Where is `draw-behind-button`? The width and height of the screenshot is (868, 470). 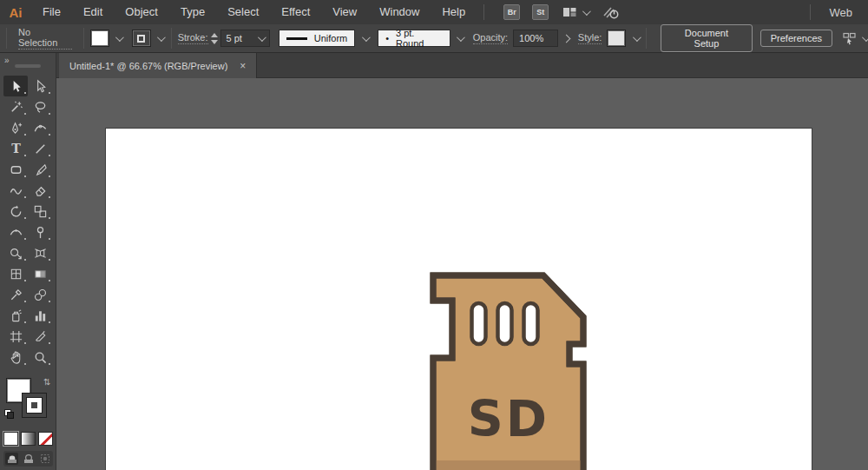
draw-behind-button is located at coordinates (28, 459).